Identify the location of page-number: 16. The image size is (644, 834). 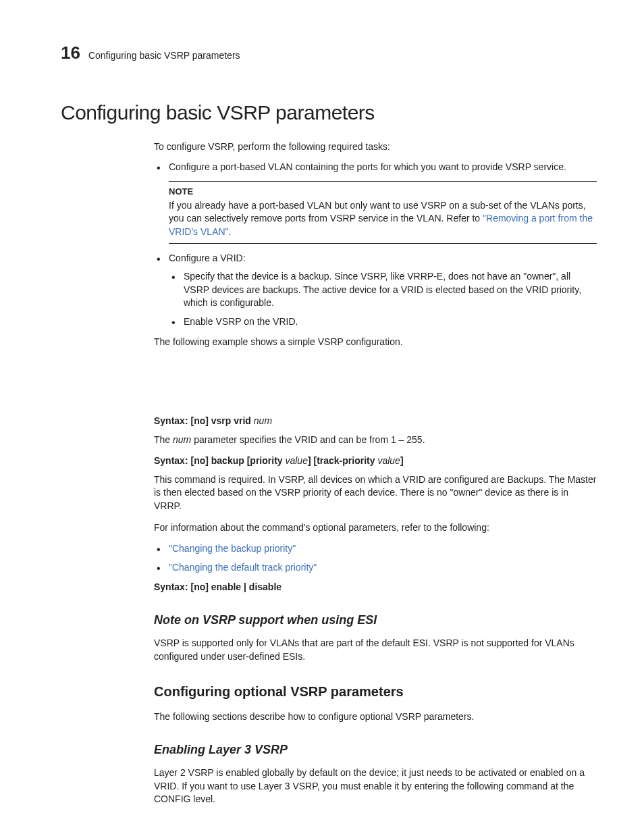
(70, 53).